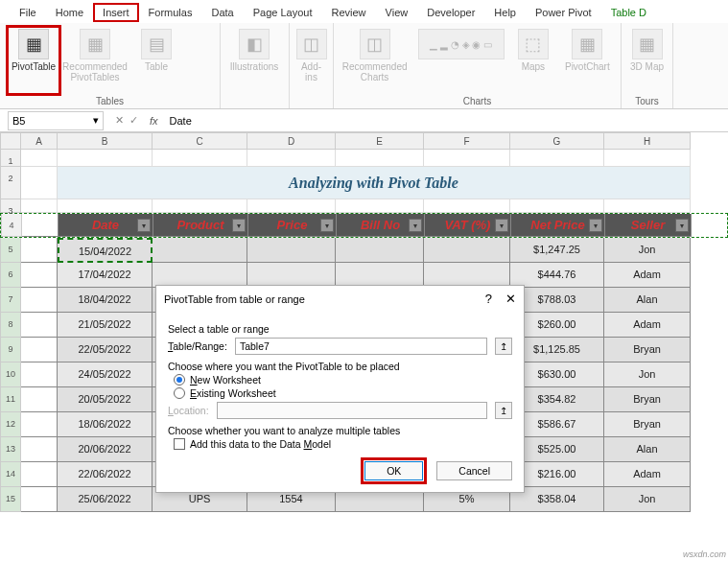 This screenshot has width=728, height=561. Describe the element at coordinates (460, 60) in the screenshot. I see `chart-types: ▁ ▂ ◔ ◈ ◉ ▭` at that location.